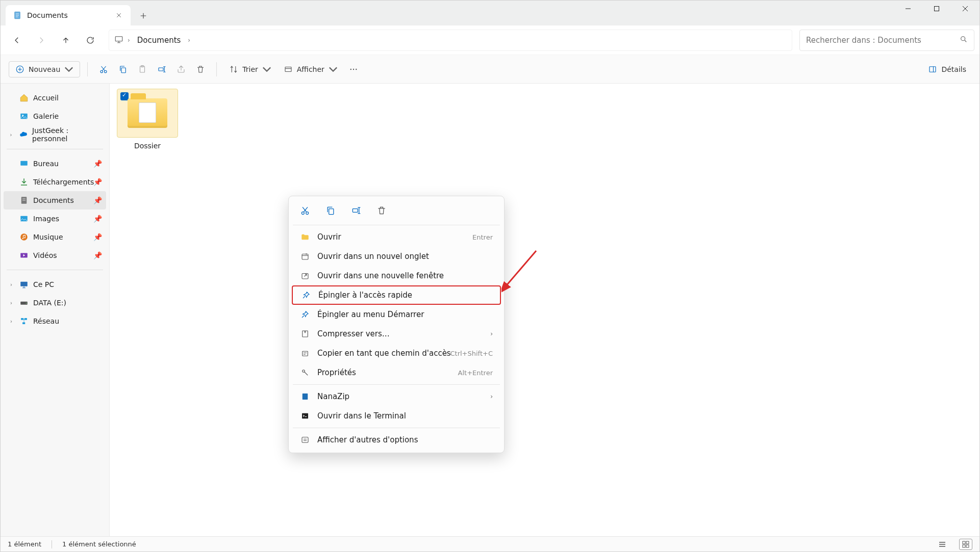 This screenshot has height=552, width=980. What do you see at coordinates (66, 40) in the screenshot?
I see `up-button` at bounding box center [66, 40].